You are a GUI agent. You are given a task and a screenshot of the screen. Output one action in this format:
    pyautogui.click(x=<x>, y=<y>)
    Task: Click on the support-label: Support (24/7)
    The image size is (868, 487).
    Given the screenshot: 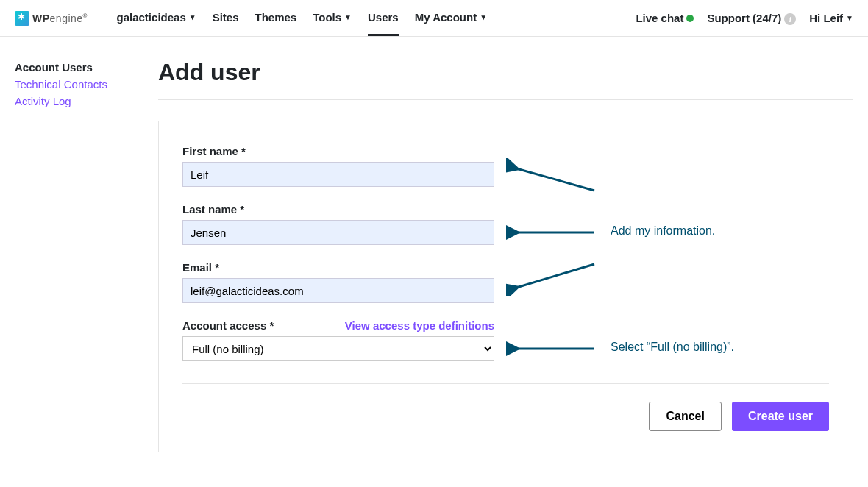 What is the action you would take?
    pyautogui.click(x=744, y=18)
    